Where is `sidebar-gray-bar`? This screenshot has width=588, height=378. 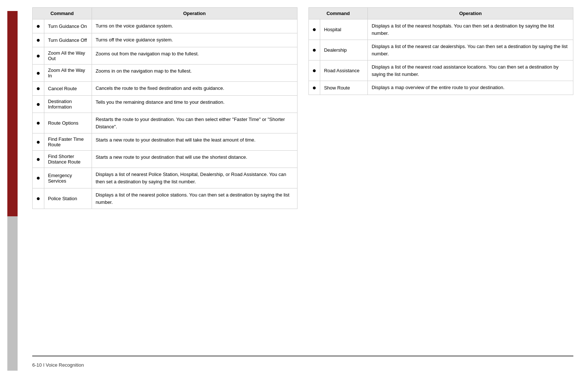
sidebar-gray-bar is located at coordinates (12, 293).